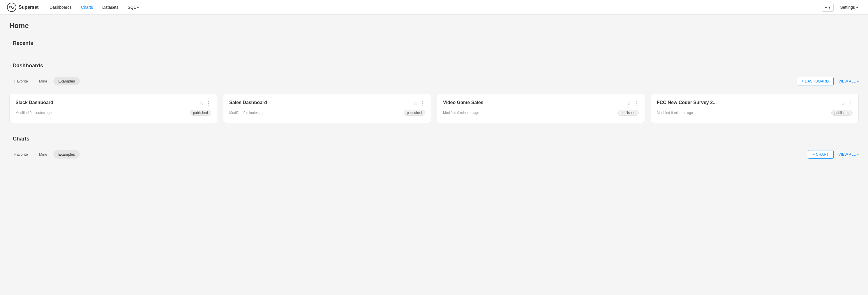 The height and width of the screenshot is (295, 868). Describe the element at coordinates (841, 7) in the screenshot. I see `navbar-right: + ▾ Settings ▾` at that location.